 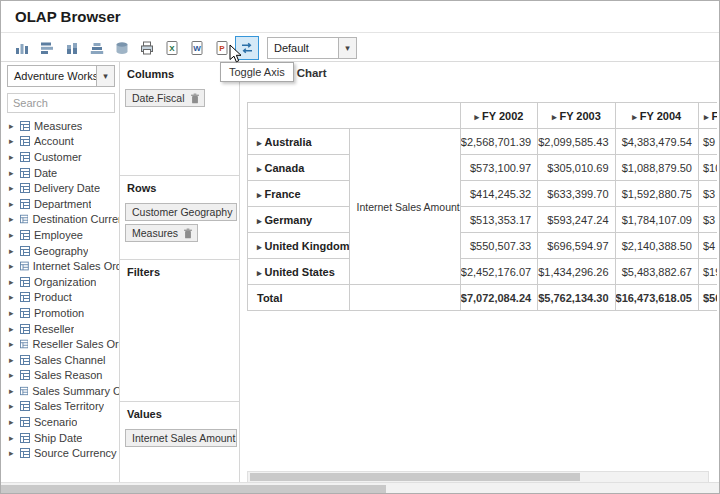 I want to click on axis-chip-measures: Measures, so click(x=162, y=233).